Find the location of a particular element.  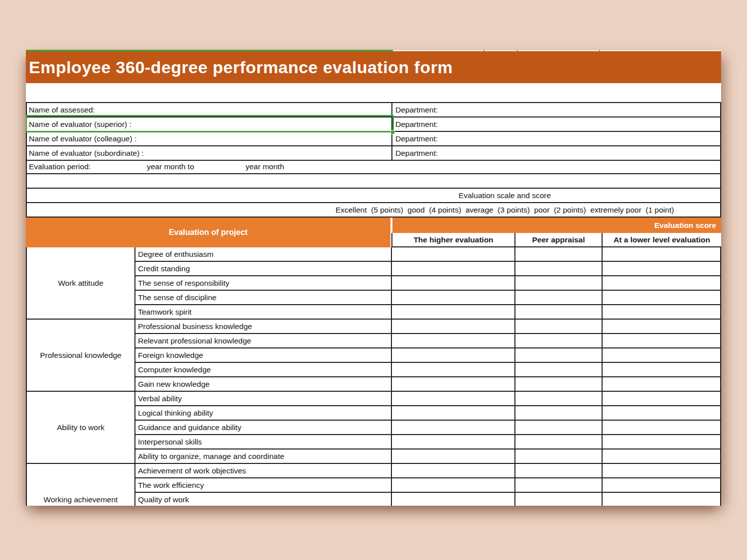

criterion-cell: Credit standing is located at coordinates (264, 269).